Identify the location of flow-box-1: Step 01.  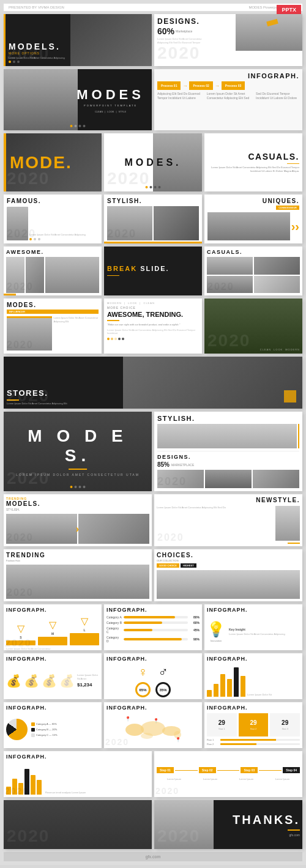
(165, 770).